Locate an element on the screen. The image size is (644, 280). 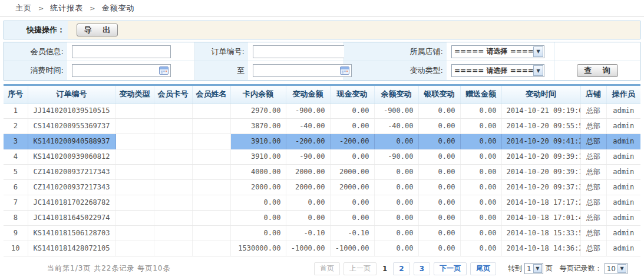
next-page-button: 下一页 is located at coordinates (450, 269).